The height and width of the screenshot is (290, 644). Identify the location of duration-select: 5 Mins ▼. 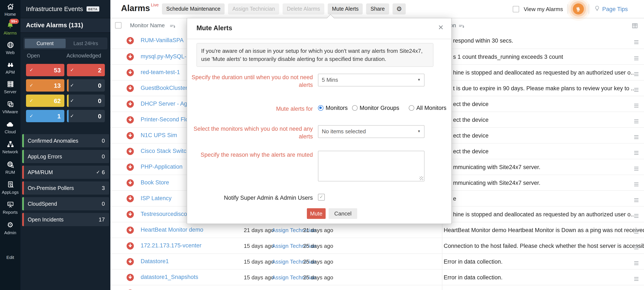
(371, 80).